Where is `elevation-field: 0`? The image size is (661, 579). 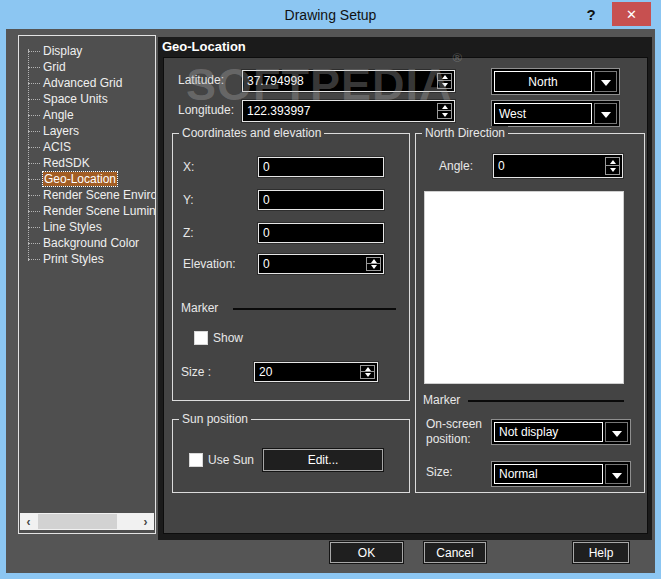 elevation-field: 0 is located at coordinates (321, 264).